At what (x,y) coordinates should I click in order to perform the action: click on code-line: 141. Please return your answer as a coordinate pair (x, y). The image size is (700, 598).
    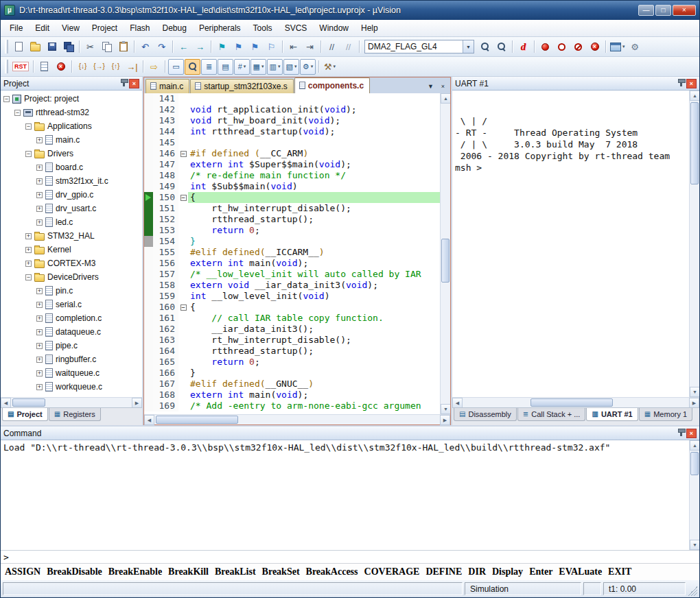
    Looking at the image, I should click on (292, 99).